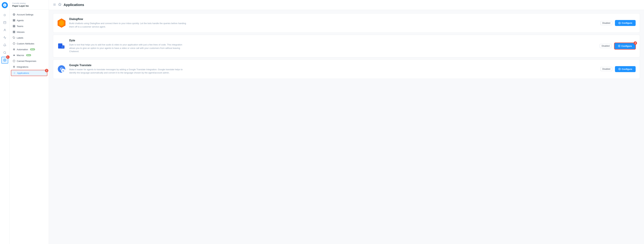 This screenshot has height=244, width=644. I want to click on sidebar-item-agents: Agents, so click(29, 20).